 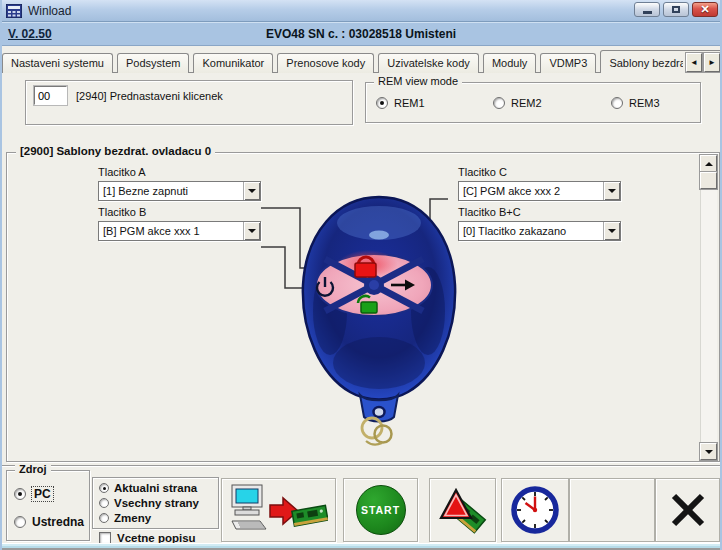 I want to click on radio-source-ustredna: Ustredna, so click(x=49, y=522).